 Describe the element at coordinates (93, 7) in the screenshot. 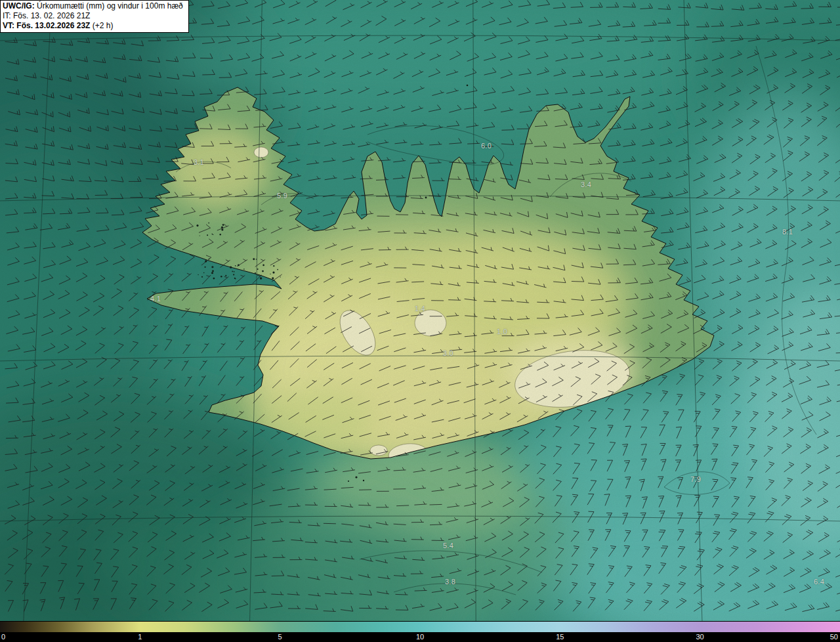

I see `map-title-line: UWC/IG: Úrkomumætti (mm) og vindur i 100…` at that location.